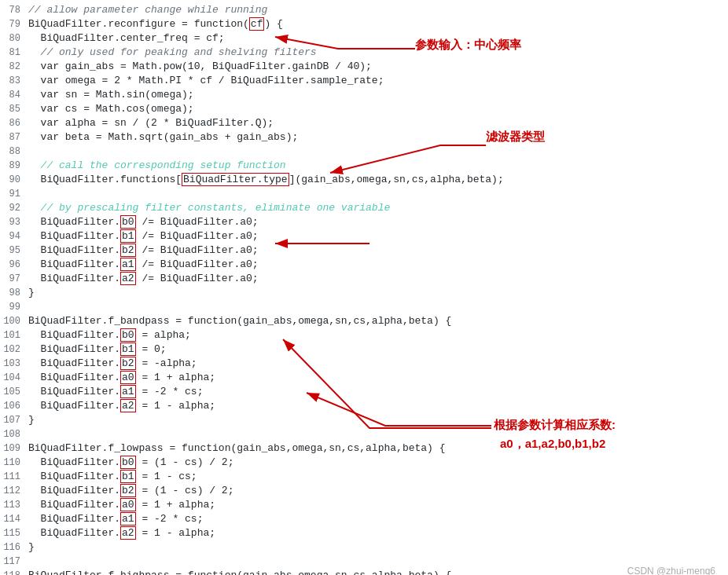 Image resolution: width=728 pixels, height=575 pixels. What do you see at coordinates (122, 378) in the screenshot?
I see `code-content: BiQuadFilter.a0 = 1 + alpha;` at bounding box center [122, 378].